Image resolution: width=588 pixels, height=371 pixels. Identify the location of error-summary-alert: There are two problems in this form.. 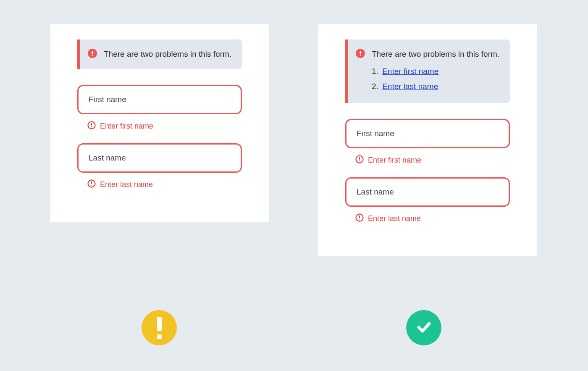
(160, 54).